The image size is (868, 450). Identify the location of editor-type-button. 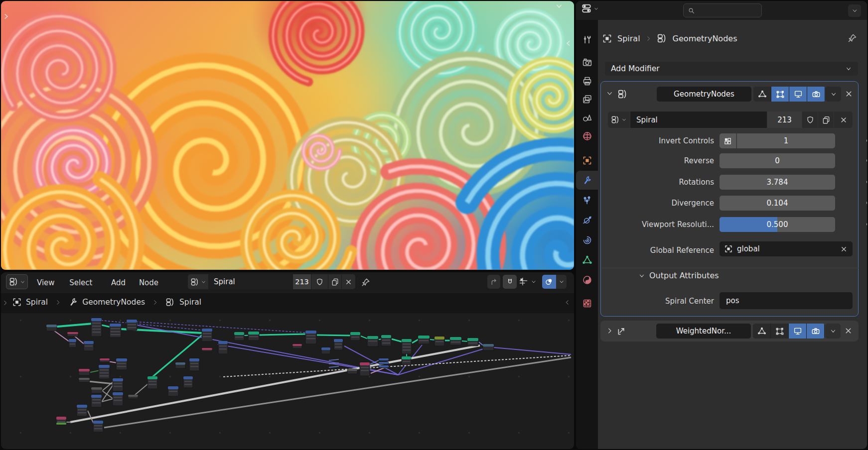
(590, 8).